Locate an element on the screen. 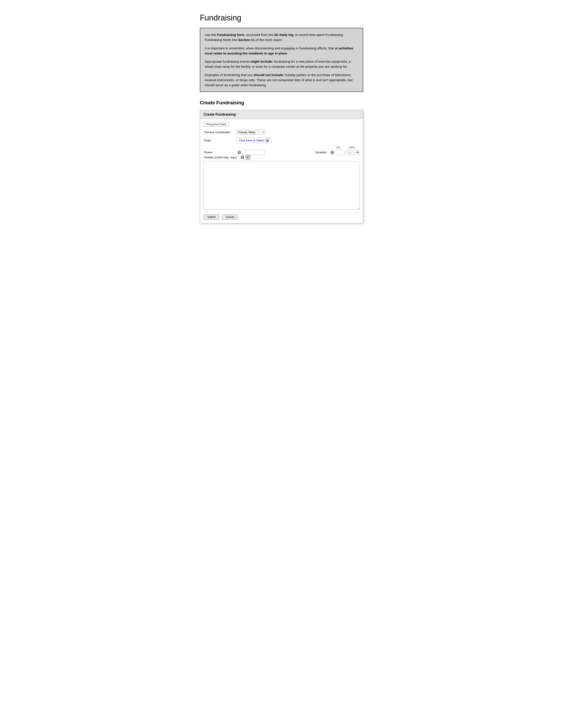 The width and height of the screenshot is (563, 728). hrs-label: hrs is located at coordinates (338, 147).